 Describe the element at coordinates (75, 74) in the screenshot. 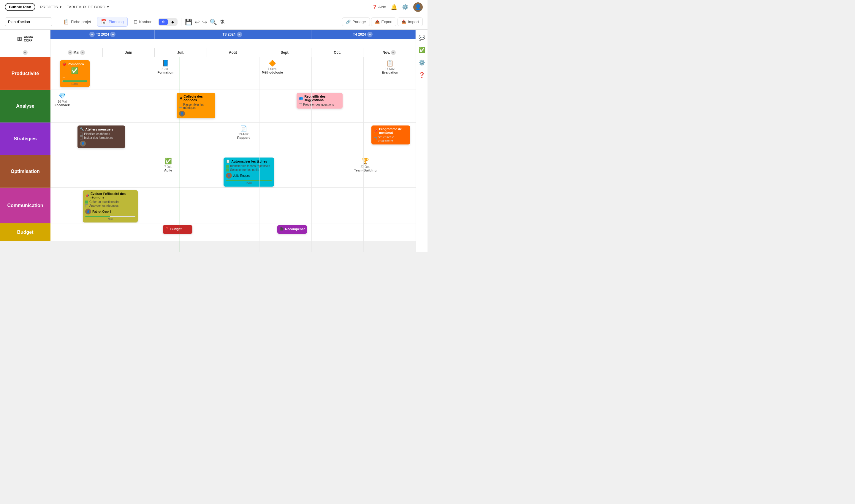

I see `bubble-pomodoro: 🍅 Pomodoro ✅ ☰ 100%` at that location.